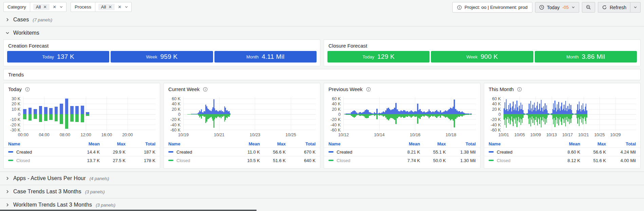 This screenshot has width=644, height=211. Describe the element at coordinates (162, 58) in the screenshot. I see `stat-tiles: Today137 KWeek959 KMonth4.11 Mil` at that location.